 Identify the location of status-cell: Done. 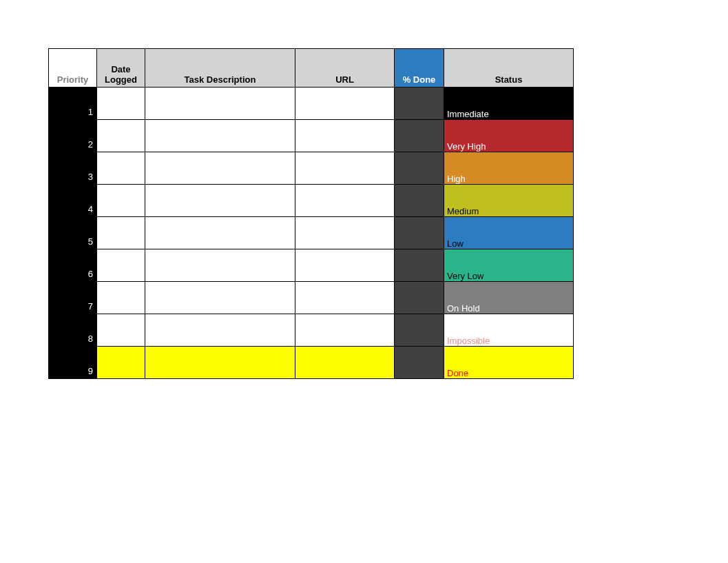
(509, 362).